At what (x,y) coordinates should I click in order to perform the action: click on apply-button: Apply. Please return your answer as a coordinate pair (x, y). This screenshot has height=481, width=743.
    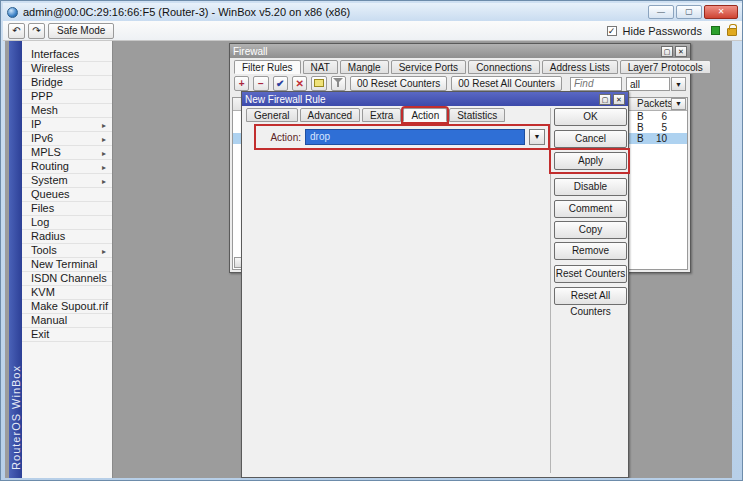
    Looking at the image, I should click on (590, 161).